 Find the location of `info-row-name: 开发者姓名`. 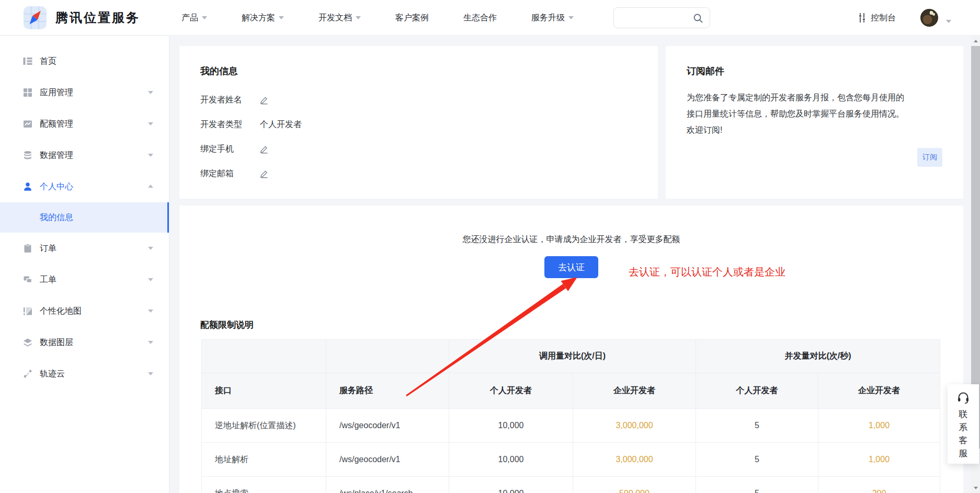

info-row-name: 开发者姓名 is located at coordinates (418, 100).